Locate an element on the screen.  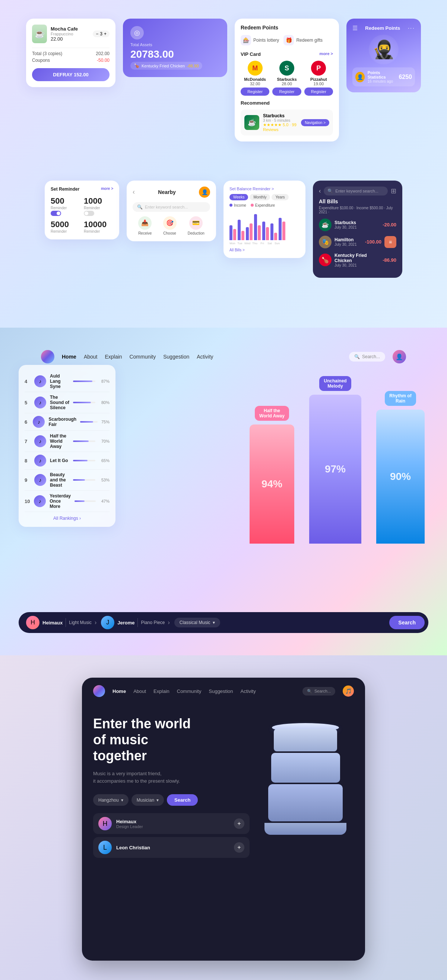
dark-nav-explain: Explain is located at coordinates (161, 691).